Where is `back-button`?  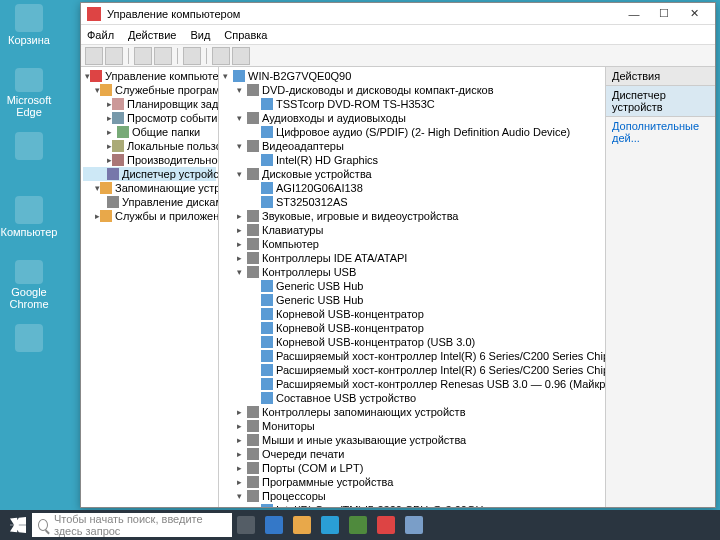 back-button is located at coordinates (94, 56).